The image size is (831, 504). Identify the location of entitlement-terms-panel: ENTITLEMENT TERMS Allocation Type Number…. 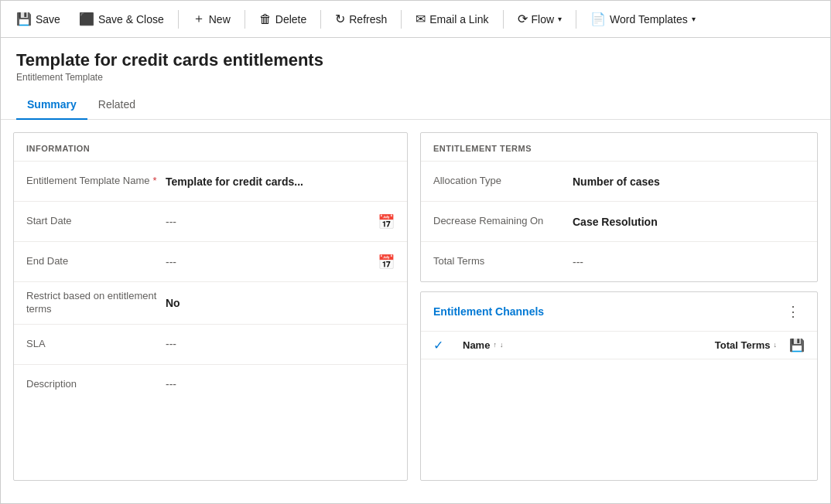
(619, 207).